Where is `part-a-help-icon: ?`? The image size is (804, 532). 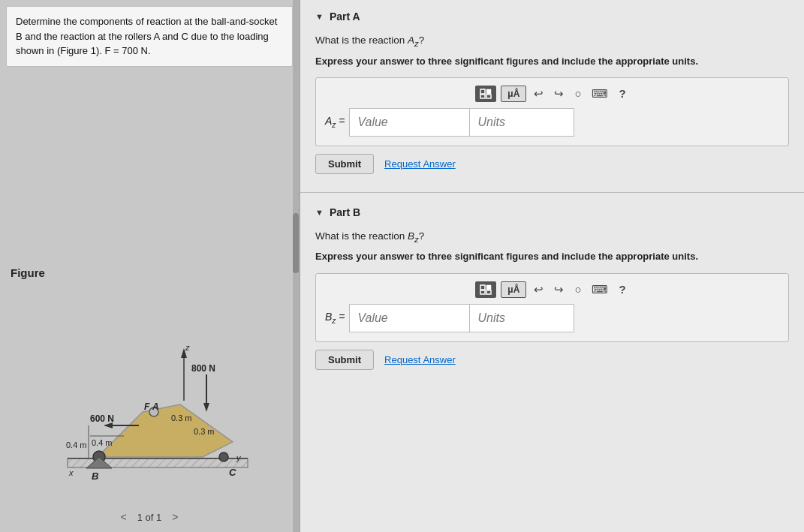
part-a-help-icon: ? is located at coordinates (622, 93).